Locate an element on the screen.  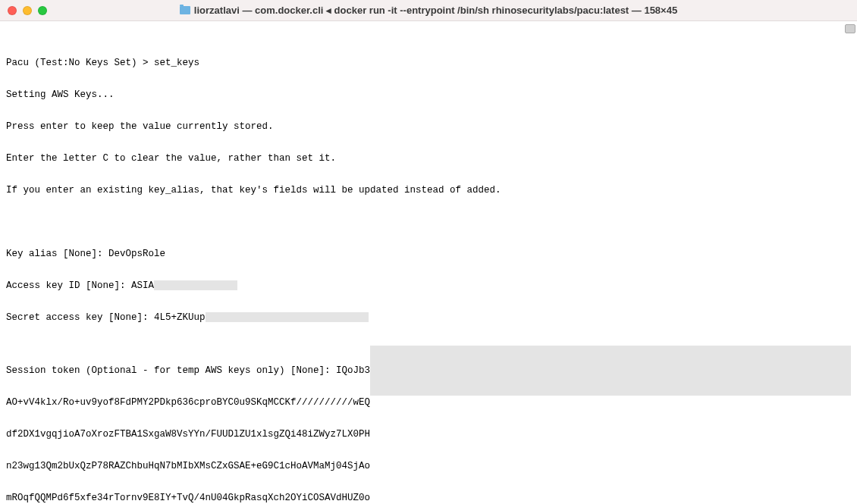
prompt-1: Pacu (Test:No Keys Set) > is located at coordinates (80, 63).